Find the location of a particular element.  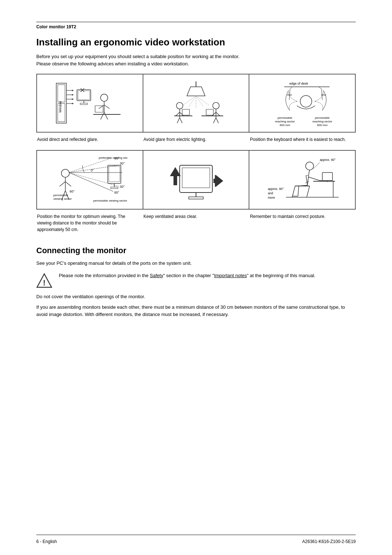

diagram-ventilation-svg is located at coordinates (196, 180).